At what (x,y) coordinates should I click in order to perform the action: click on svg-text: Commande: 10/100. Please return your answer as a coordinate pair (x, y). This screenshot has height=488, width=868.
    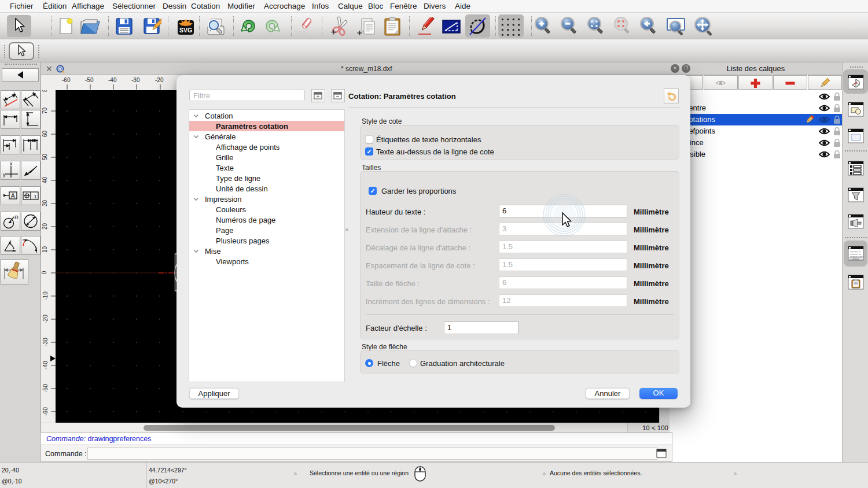
    Looking at the image, I should click on (856, 257).